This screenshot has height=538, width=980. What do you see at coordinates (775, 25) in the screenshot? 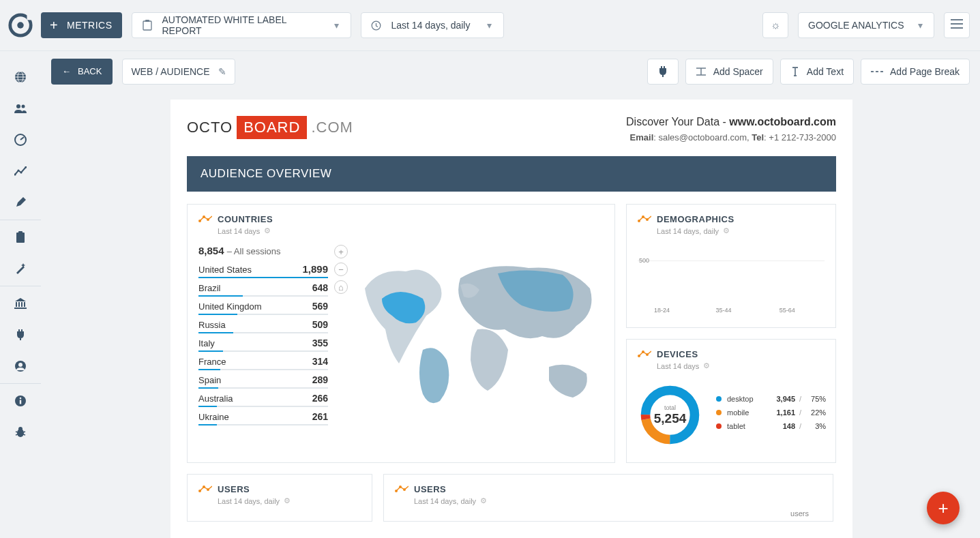
I see `theme-toggle-button: ☼` at bounding box center [775, 25].